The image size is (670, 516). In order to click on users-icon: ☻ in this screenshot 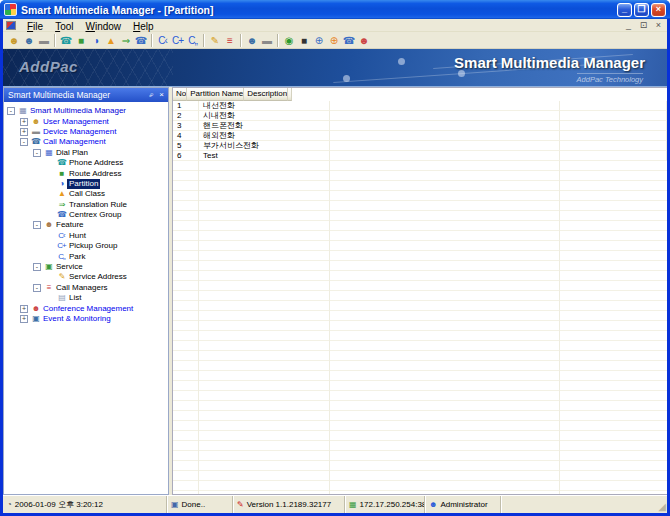, I will do `click(28, 40)`.